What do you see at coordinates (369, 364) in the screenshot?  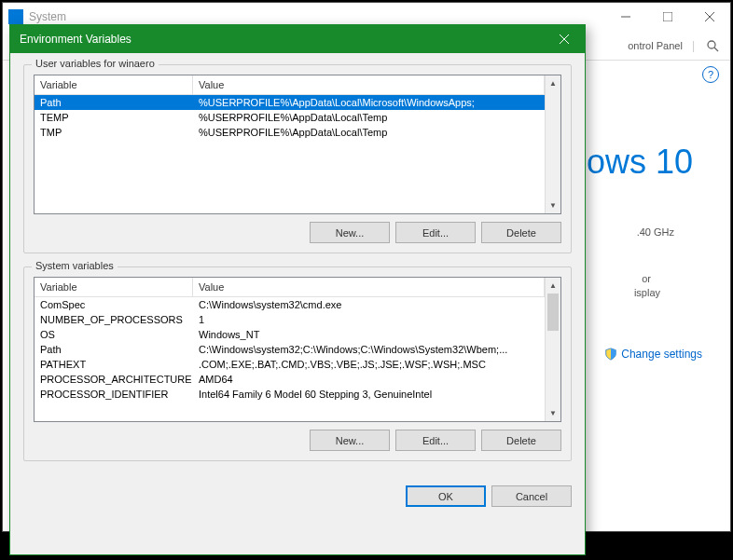 I see `var-value: .COM;.EXE;.BAT;.CMD;.VBS;.VBE;.JS;.JSE;.…` at bounding box center [369, 364].